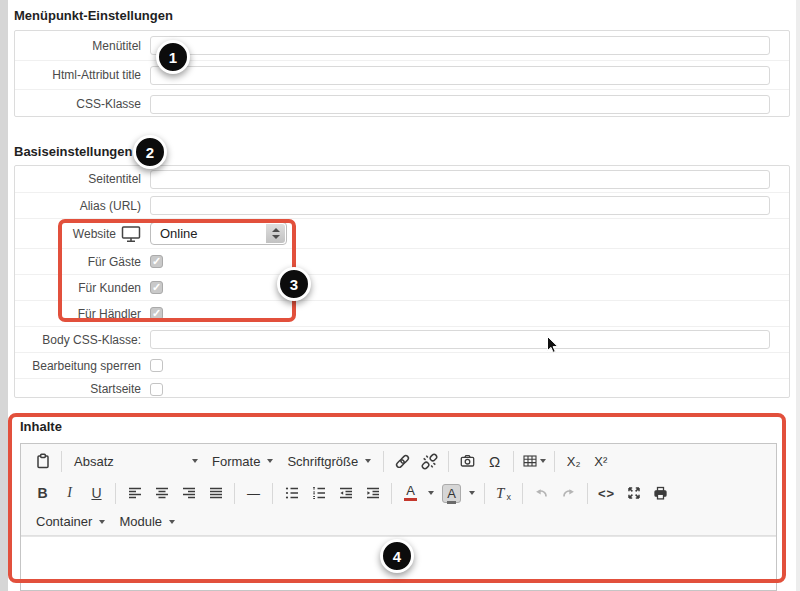 Image resolution: width=800 pixels, height=591 pixels. What do you see at coordinates (292, 493) in the screenshot?
I see `bullet-list-icon` at bounding box center [292, 493].